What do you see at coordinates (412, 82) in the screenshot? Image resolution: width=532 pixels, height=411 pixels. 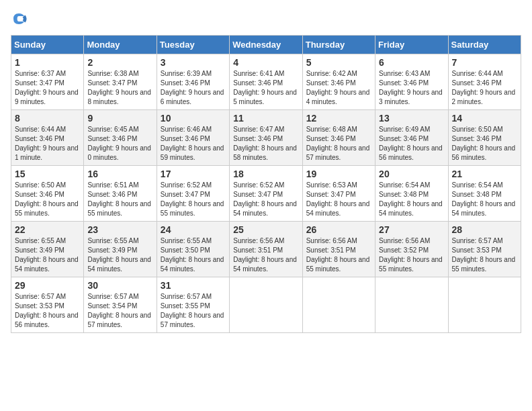 I see `calendar-cell: 6 Sunrise: 6:43 AM Sunset: 3:46 PM Dayli…` at bounding box center [412, 82].